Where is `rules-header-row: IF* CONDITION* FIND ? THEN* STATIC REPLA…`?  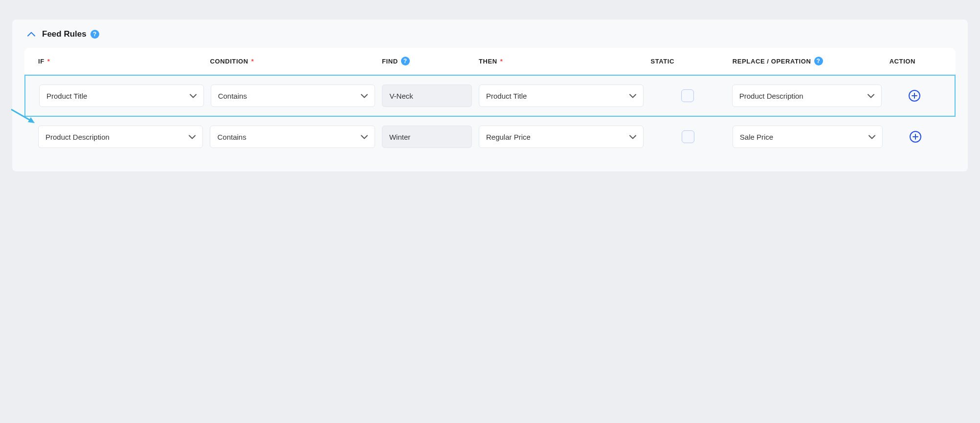
rules-header-row: IF* CONDITION* FIND ? THEN* STATIC REPLA… is located at coordinates (490, 62).